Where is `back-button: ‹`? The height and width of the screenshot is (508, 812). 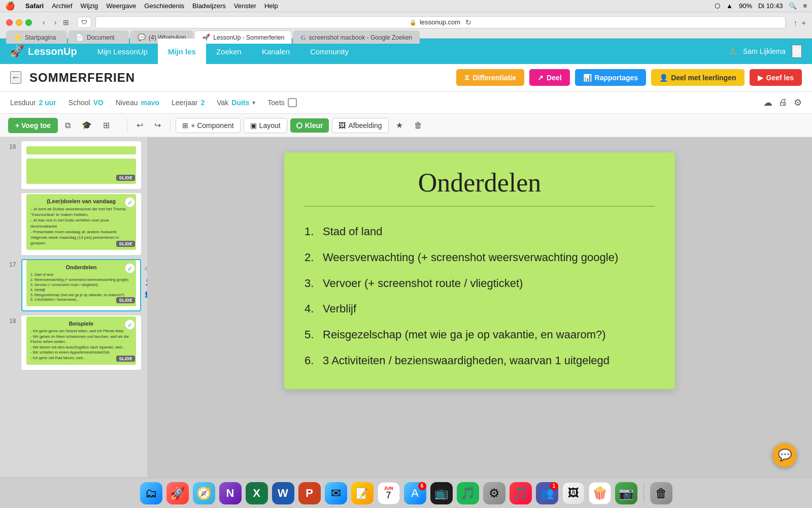 back-button: ‹ is located at coordinates (44, 22).